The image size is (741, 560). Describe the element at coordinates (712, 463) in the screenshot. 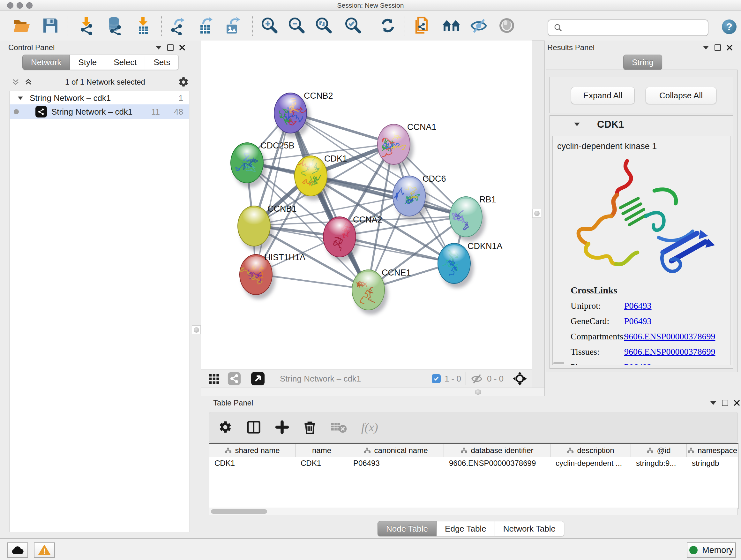

I see `cell-namespace: stringdb` at that location.